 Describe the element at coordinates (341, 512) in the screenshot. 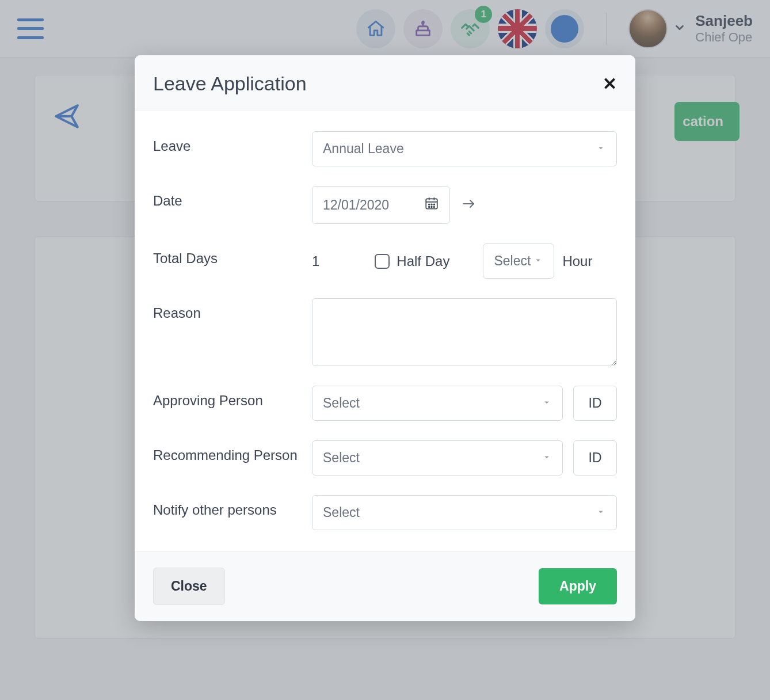

I see `notify-persons-value: Select` at that location.